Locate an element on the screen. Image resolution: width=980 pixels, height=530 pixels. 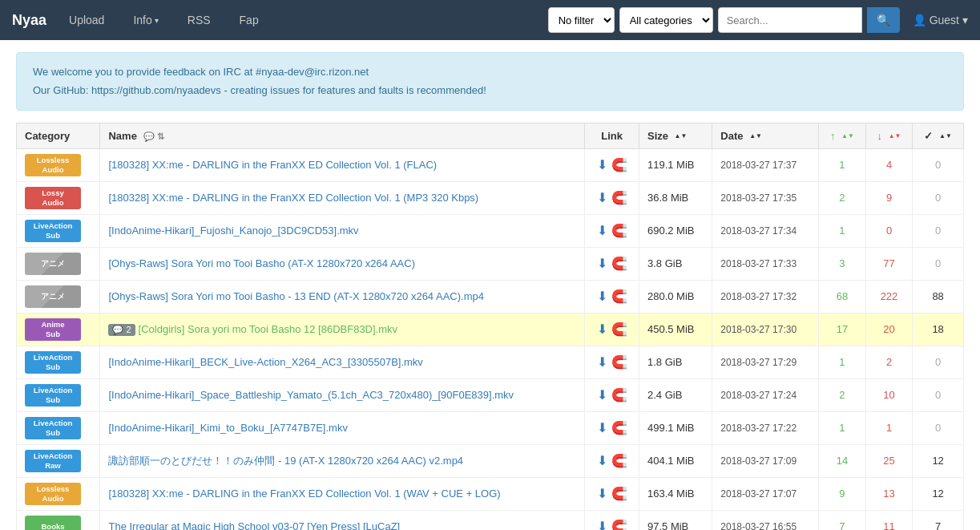
badge-text: LosslessAudio is located at coordinates (53, 165).